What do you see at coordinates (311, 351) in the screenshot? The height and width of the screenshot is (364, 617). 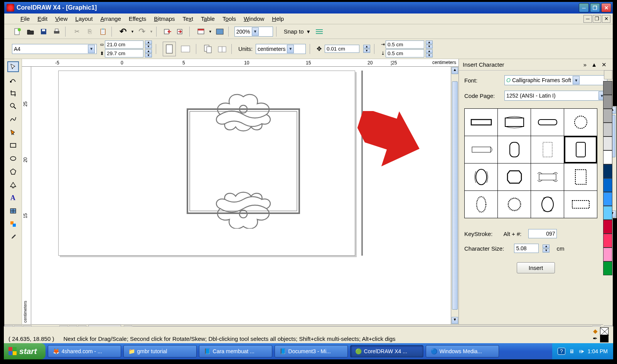 I see `taskbar-item: 📘Document3 - Mi...` at bounding box center [311, 351].